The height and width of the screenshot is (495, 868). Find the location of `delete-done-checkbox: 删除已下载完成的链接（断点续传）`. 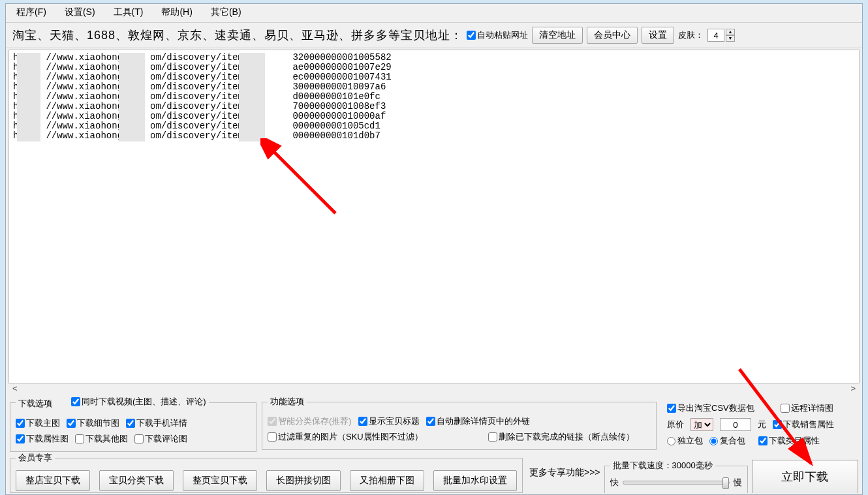

delete-done-checkbox: 删除已下载完成的链接（断点续传） is located at coordinates (561, 437).